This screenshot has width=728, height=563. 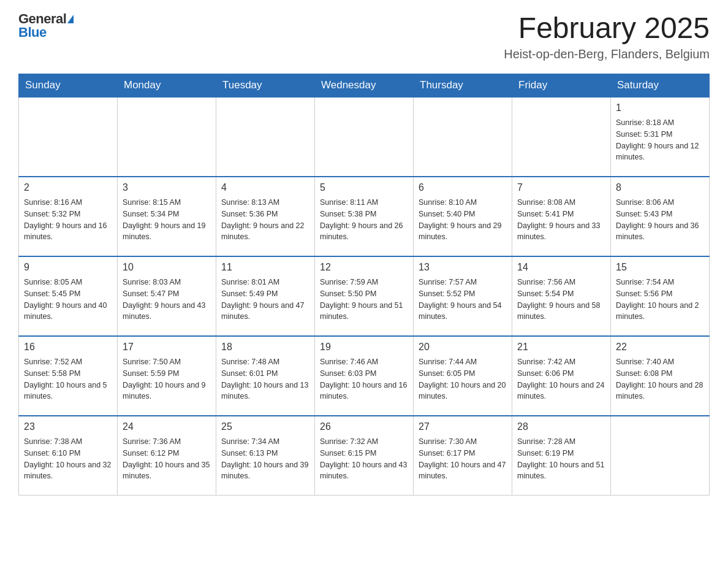 I want to click on table-row: 23Sunrise: 7:38 AMSunset: 6:10 PMDayligh…, so click(x=69, y=456).